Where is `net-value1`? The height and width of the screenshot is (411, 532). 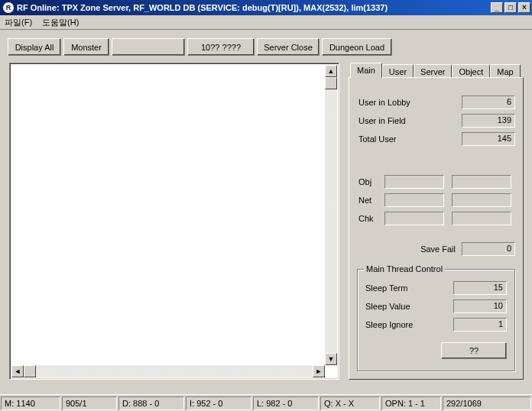
net-value1 is located at coordinates (414, 200).